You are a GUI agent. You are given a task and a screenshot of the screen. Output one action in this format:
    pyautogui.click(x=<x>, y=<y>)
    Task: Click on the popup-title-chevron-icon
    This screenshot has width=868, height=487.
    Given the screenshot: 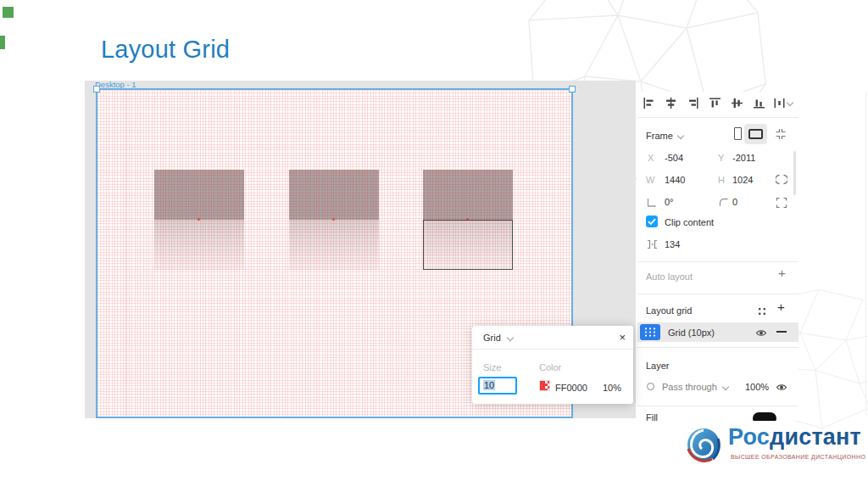 What is the action you would take?
    pyautogui.click(x=510, y=338)
    